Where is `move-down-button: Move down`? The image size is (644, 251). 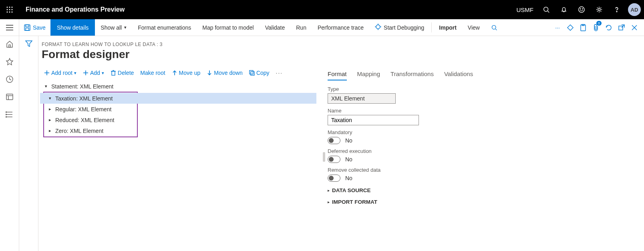
move-down-button: Move down is located at coordinates (225, 73).